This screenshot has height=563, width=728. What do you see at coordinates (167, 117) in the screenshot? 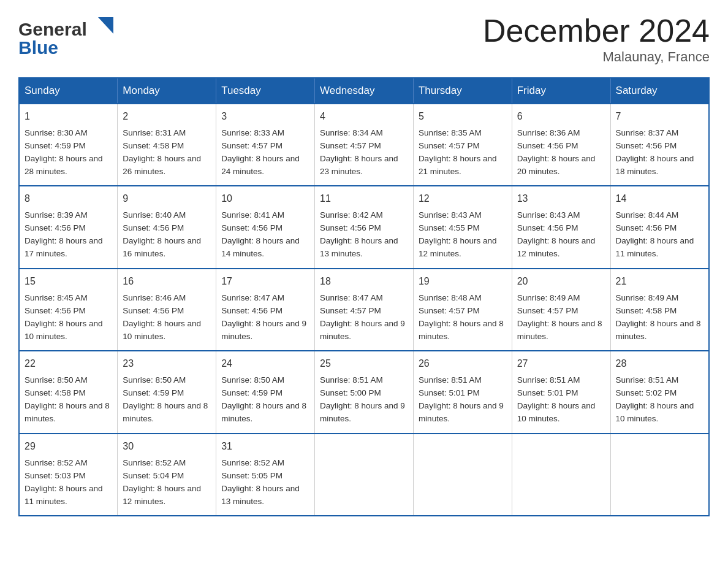
I see `day-number: 2` at bounding box center [167, 117].